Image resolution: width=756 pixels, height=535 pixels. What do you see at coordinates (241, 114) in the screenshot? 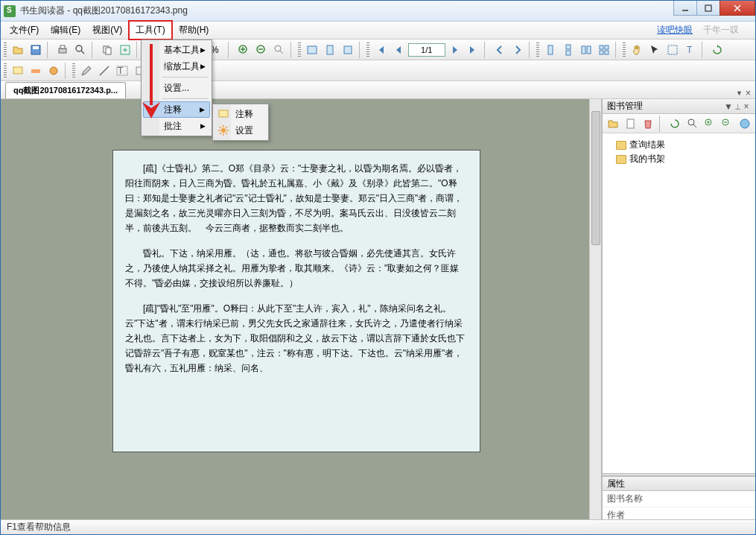
I see `submenu-annotate: 注释` at bounding box center [241, 114].